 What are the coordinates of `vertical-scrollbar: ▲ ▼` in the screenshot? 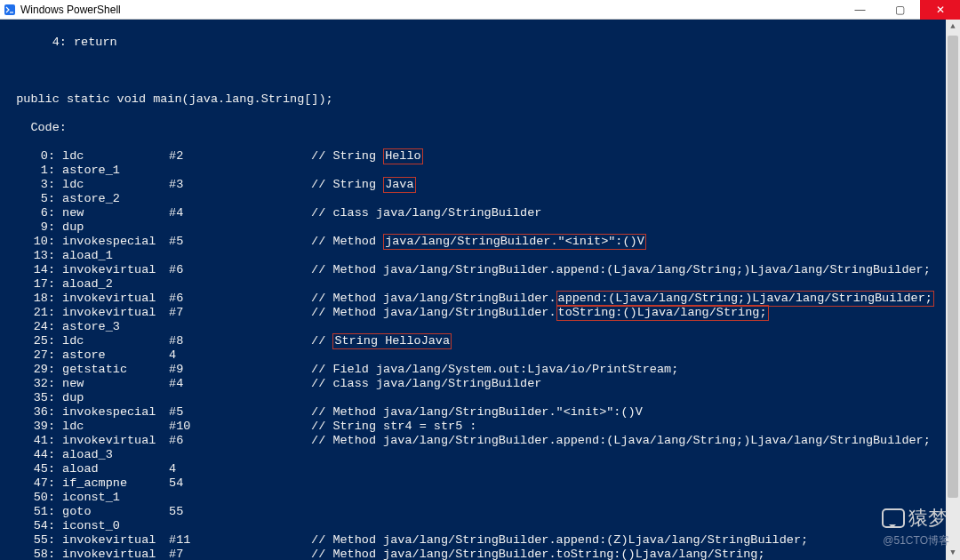 It's located at (953, 290).